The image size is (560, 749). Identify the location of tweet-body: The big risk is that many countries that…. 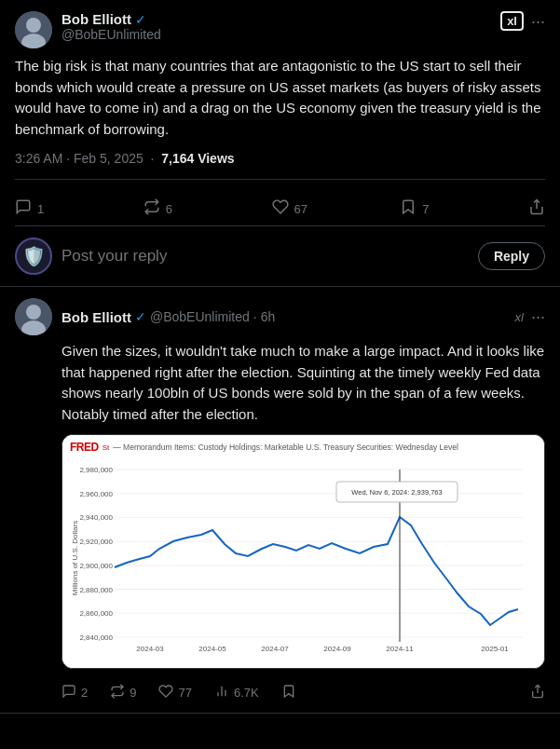
(280, 98).